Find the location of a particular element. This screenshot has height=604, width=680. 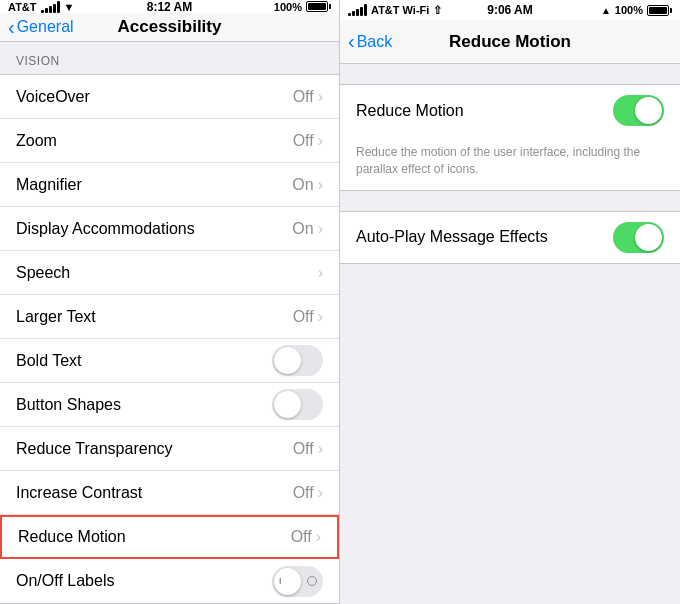

left-nav-title: Accessibility is located at coordinates (170, 27).